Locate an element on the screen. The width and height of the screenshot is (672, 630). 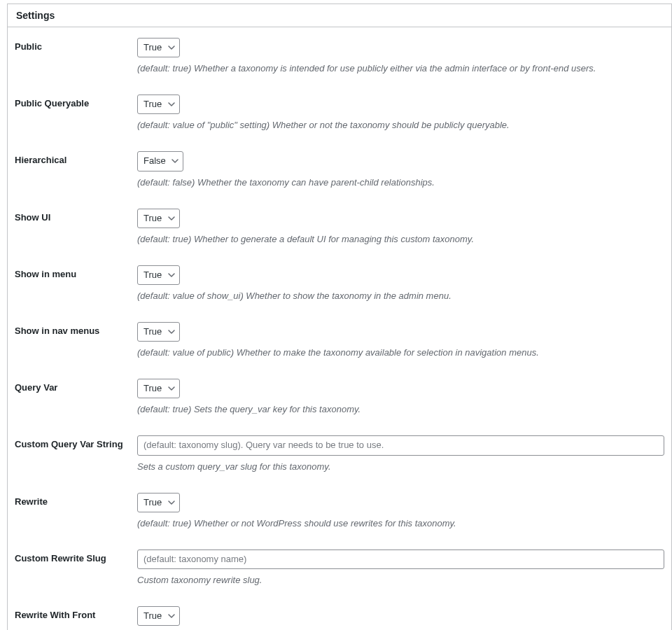
label-custom-query-var: Custom Query Var String is located at coordinates (73, 454).